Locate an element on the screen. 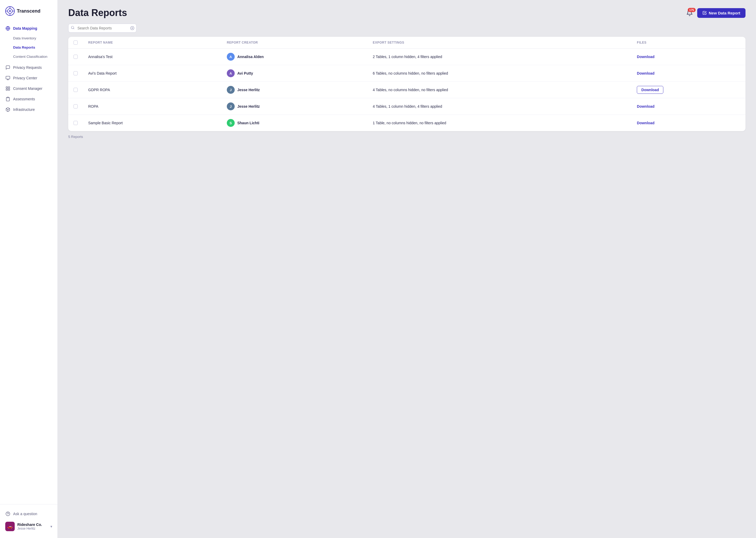 This screenshot has height=538, width=756. sidebar-item-data-mapping: Data Mapping is located at coordinates (29, 28).